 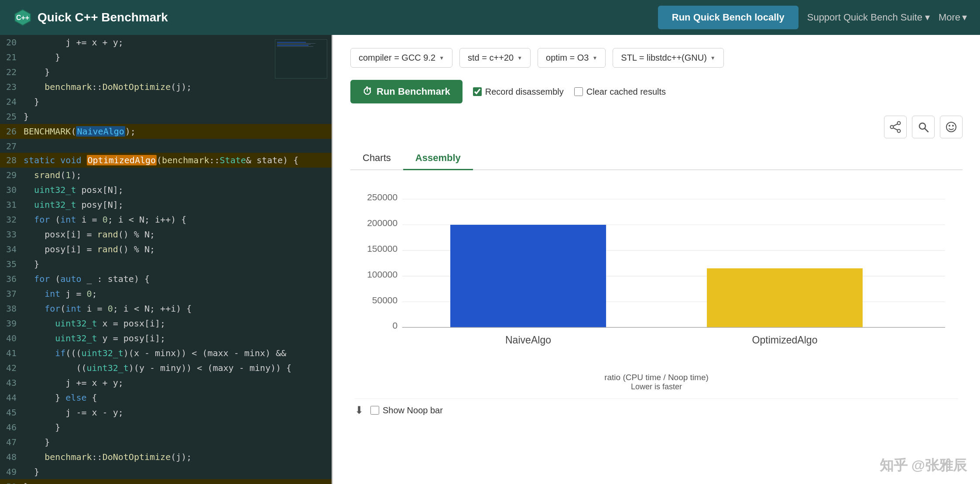 What do you see at coordinates (656, 387) in the screenshot?
I see `x-axis-sublabel: Lower is faster` at bounding box center [656, 387].